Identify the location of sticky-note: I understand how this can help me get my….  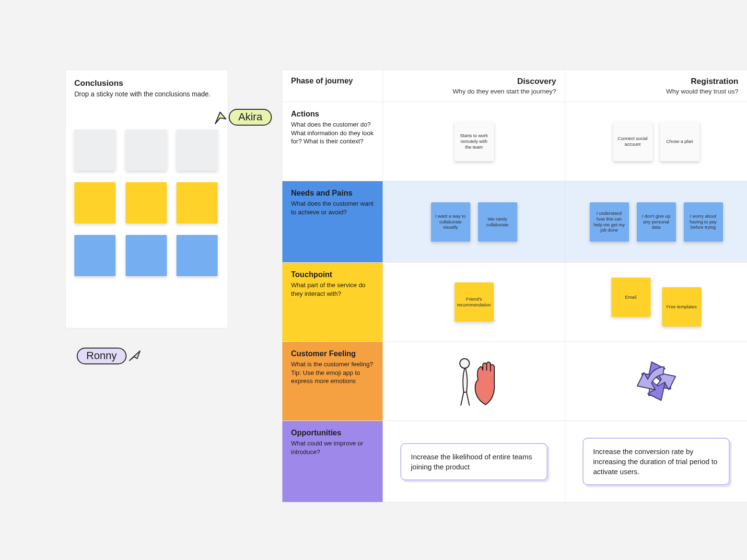
(609, 222).